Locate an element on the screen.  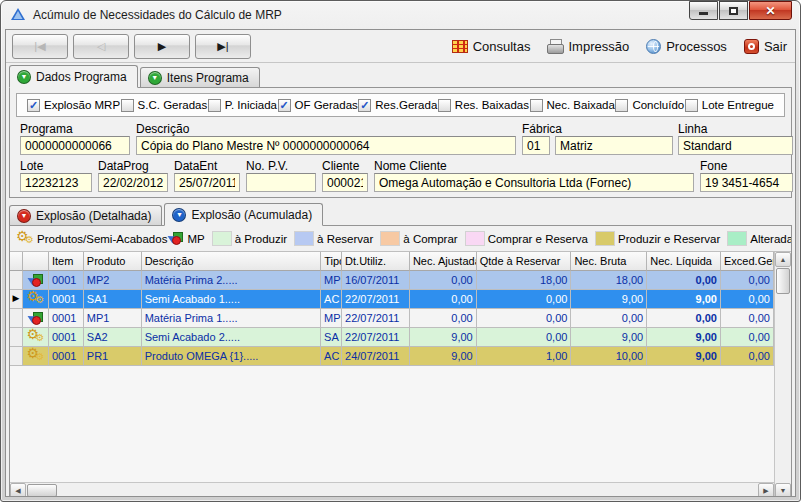
nome-cliente-field is located at coordinates (534, 182).